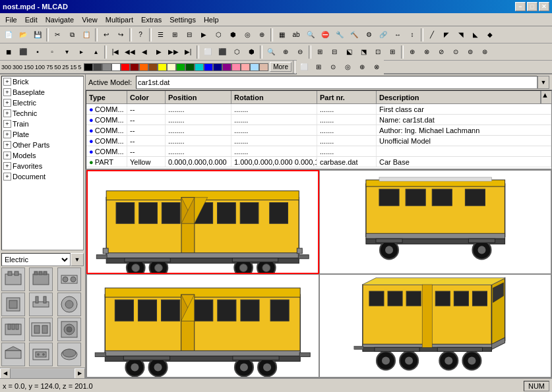  What do you see at coordinates (42, 373) in the screenshot?
I see `sidebar-hscroll: ◀ ▶` at bounding box center [42, 373].